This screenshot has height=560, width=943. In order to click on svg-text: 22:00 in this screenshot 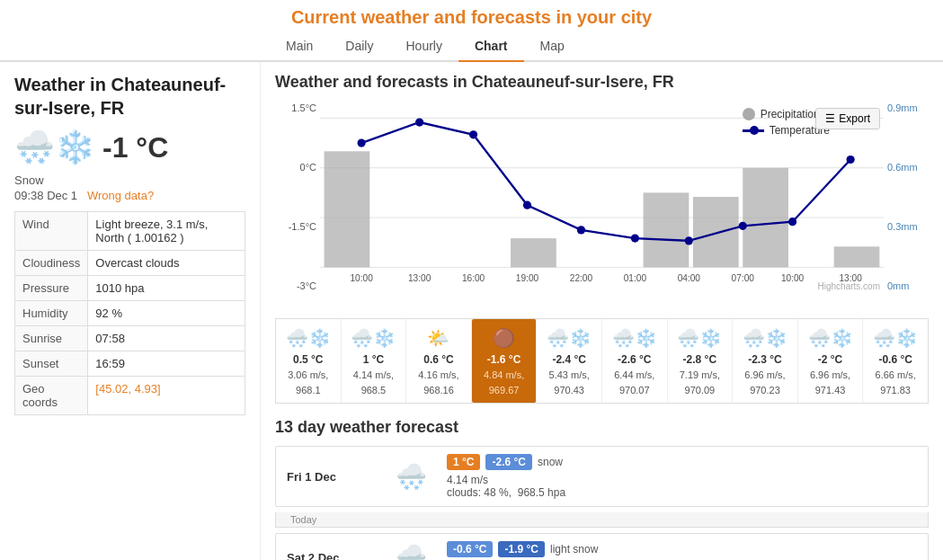, I will do `click(582, 279)`.